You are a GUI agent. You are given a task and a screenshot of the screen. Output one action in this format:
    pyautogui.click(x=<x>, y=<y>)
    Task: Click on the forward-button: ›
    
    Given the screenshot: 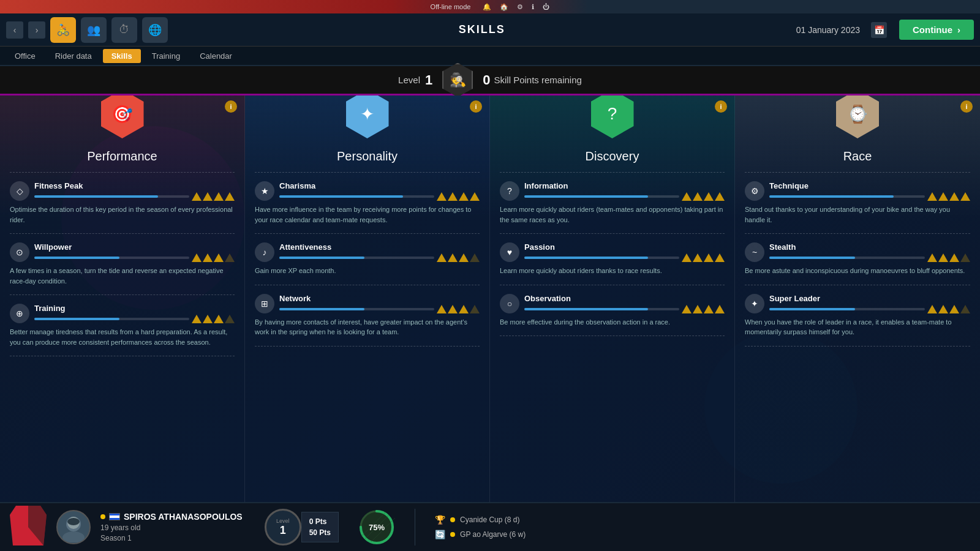 What is the action you would take?
    pyautogui.click(x=37, y=30)
    